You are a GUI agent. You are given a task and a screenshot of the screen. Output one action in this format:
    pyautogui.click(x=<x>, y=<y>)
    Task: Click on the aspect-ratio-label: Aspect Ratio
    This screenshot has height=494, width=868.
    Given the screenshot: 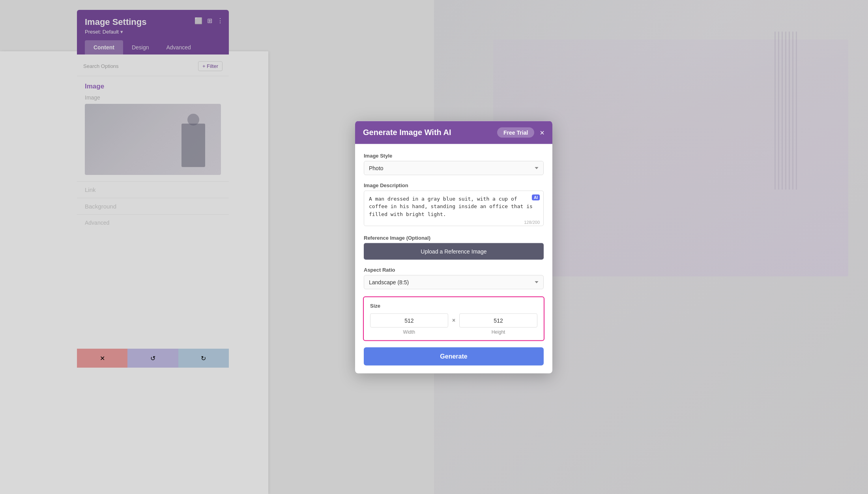 What is the action you would take?
    pyautogui.click(x=454, y=269)
    